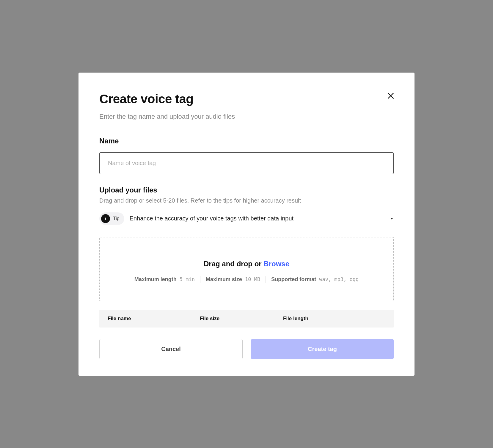  What do you see at coordinates (151, 319) in the screenshot?
I see `col-file-name: File name` at bounding box center [151, 319].